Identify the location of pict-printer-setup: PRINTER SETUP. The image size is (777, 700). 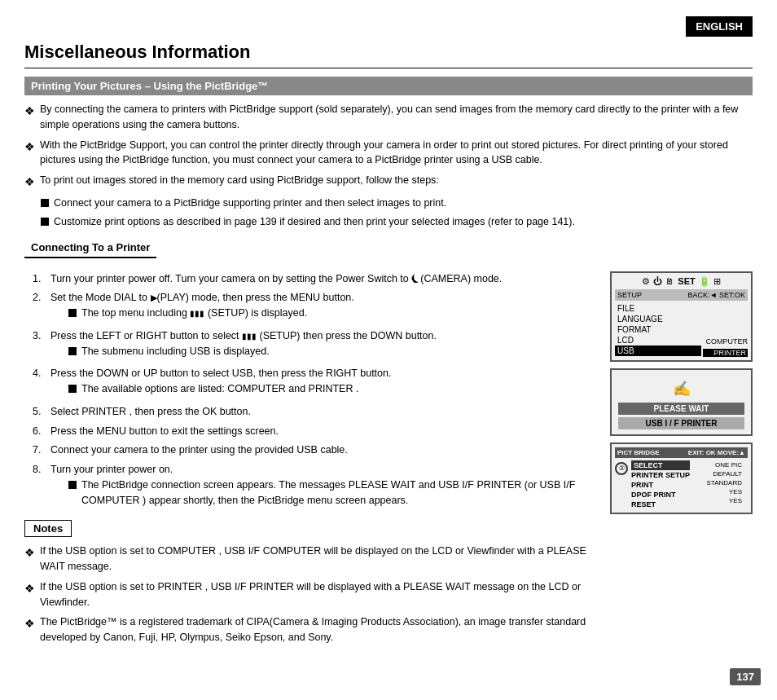
(661, 475).